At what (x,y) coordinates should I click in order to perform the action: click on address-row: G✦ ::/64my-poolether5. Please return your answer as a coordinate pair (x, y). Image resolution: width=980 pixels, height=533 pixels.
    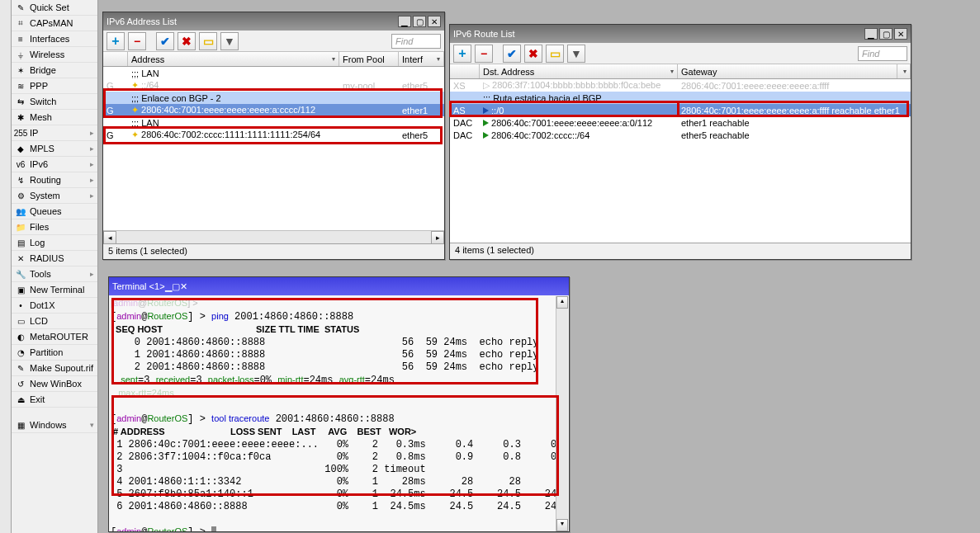
    Looking at the image, I should click on (274, 86).